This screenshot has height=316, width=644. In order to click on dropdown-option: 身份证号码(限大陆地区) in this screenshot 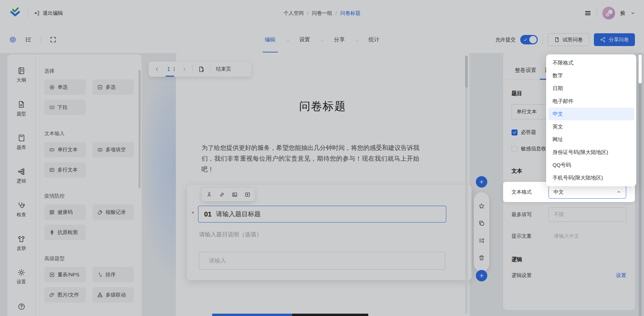, I will do `click(591, 152)`.